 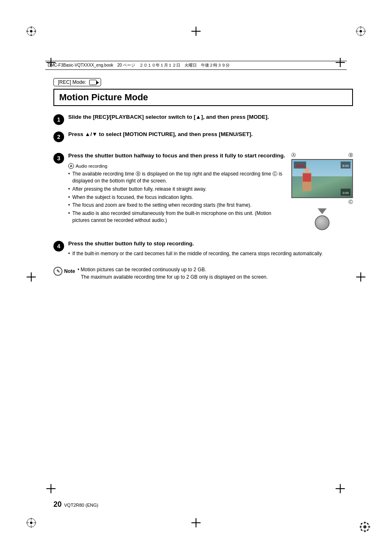 What do you see at coordinates (203, 191) in the screenshot?
I see `step-3: 3 Press the shutter button halfway to fo…` at bounding box center [203, 191].